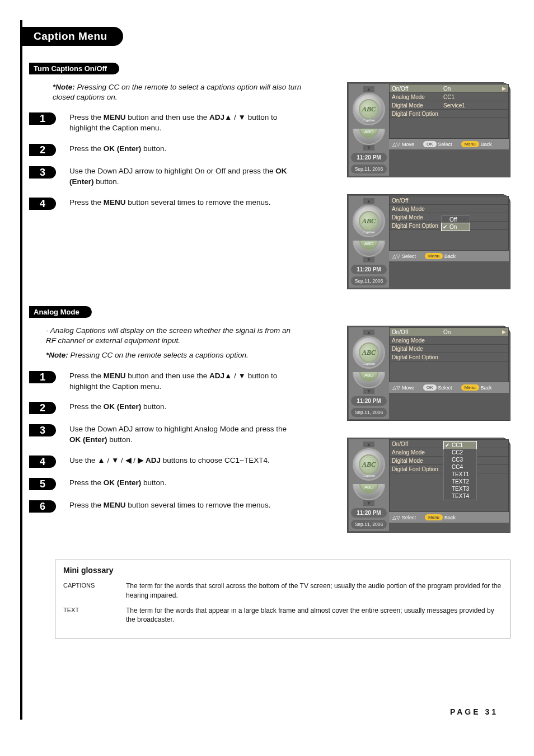 The height and width of the screenshot is (756, 534). Describe the element at coordinates (178, 429) in the screenshot. I see `t: Use the Down ADJ arrow to highlight Anal…` at that location.